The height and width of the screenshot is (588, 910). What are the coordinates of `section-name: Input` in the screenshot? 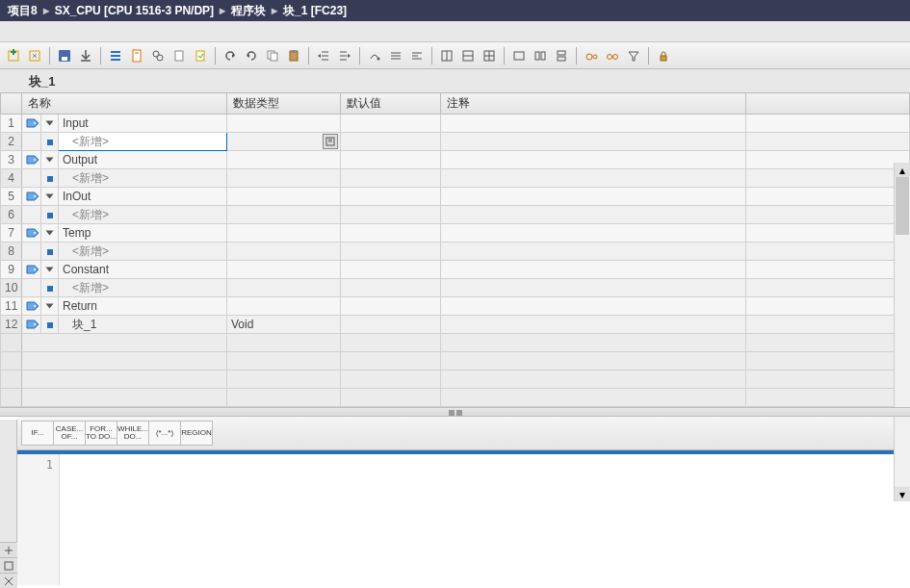 It's located at (143, 123).